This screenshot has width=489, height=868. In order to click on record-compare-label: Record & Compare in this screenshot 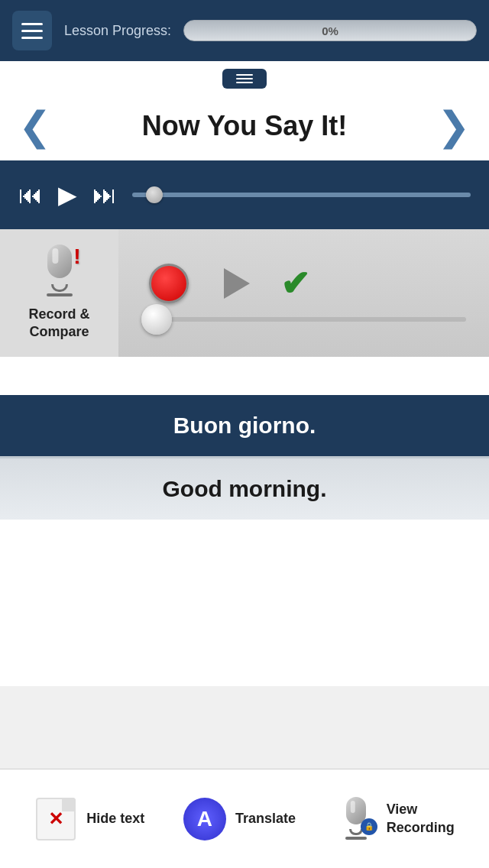, I will do `click(59, 324)`.